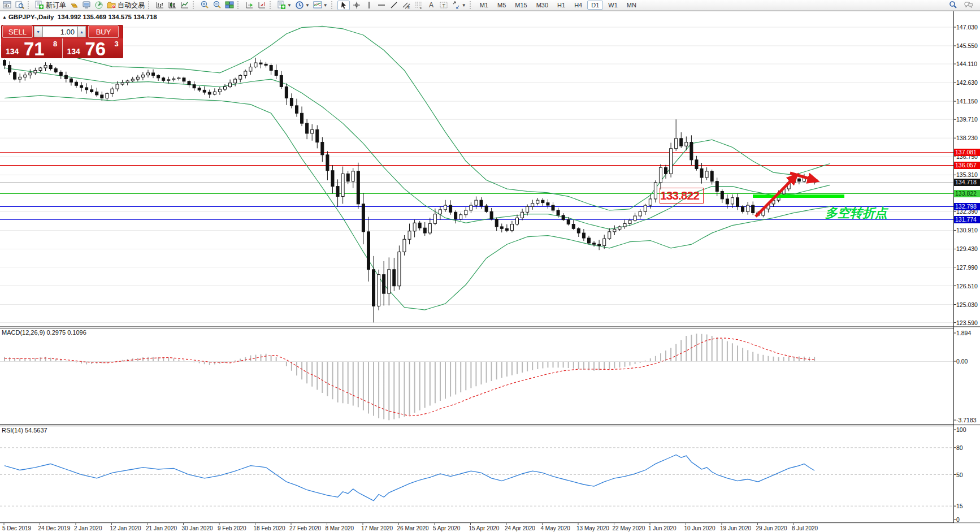 The image size is (980, 532). I want to click on volume-decrease-button: ▼, so click(38, 32).